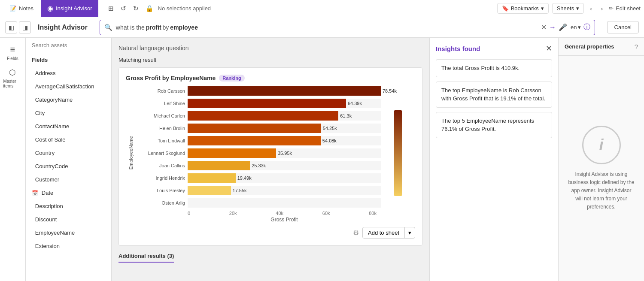  Describe the element at coordinates (494, 48) in the screenshot. I see `insights-header: Insights found ✕` at that location.